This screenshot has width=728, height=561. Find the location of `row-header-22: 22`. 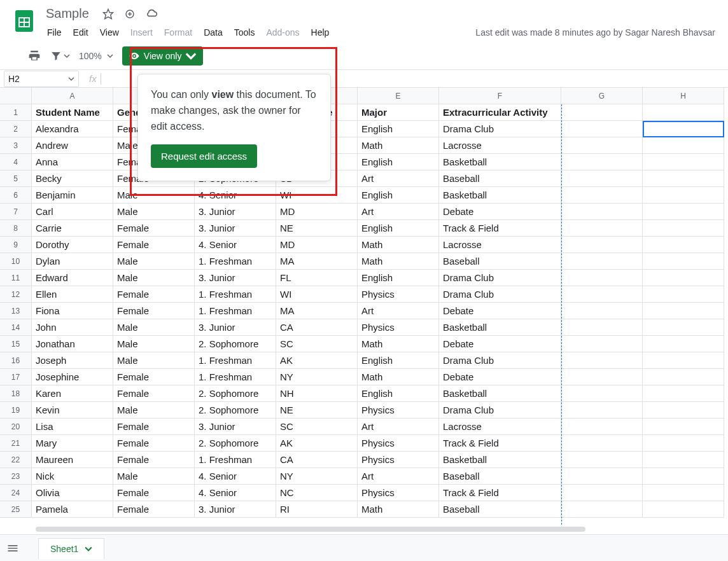

row-header-22: 22 is located at coordinates (16, 460).